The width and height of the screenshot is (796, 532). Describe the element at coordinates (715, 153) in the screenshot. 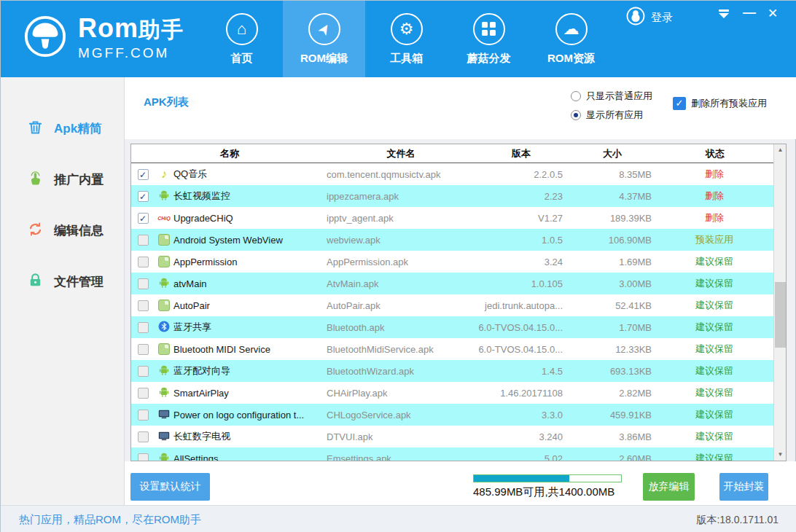

I see `col-header-status: 状态` at that location.